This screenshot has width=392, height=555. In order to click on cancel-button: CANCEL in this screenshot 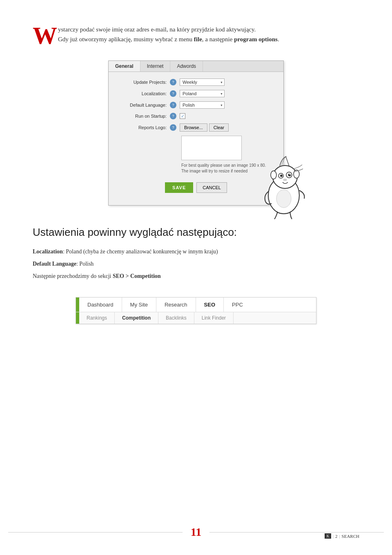, I will do `click(212, 188)`.